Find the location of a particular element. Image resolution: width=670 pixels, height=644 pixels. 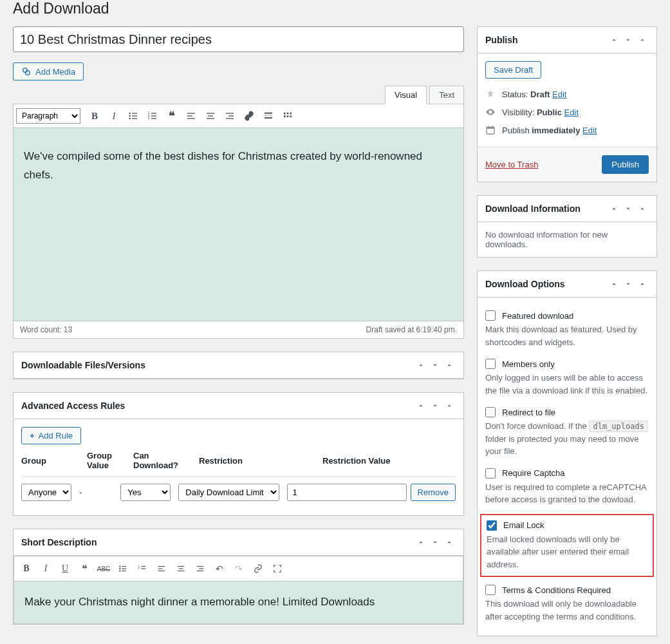

download-options-title: Download Options is located at coordinates (525, 284).